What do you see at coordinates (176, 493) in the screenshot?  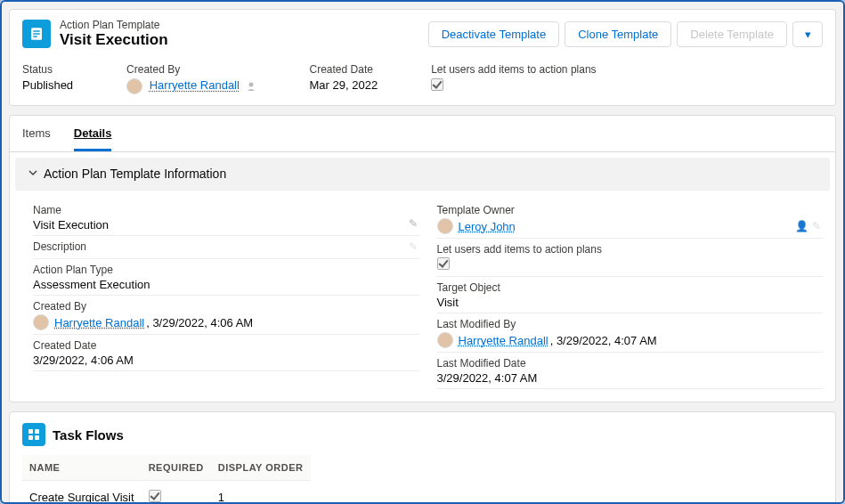 I see `row-required` at bounding box center [176, 493].